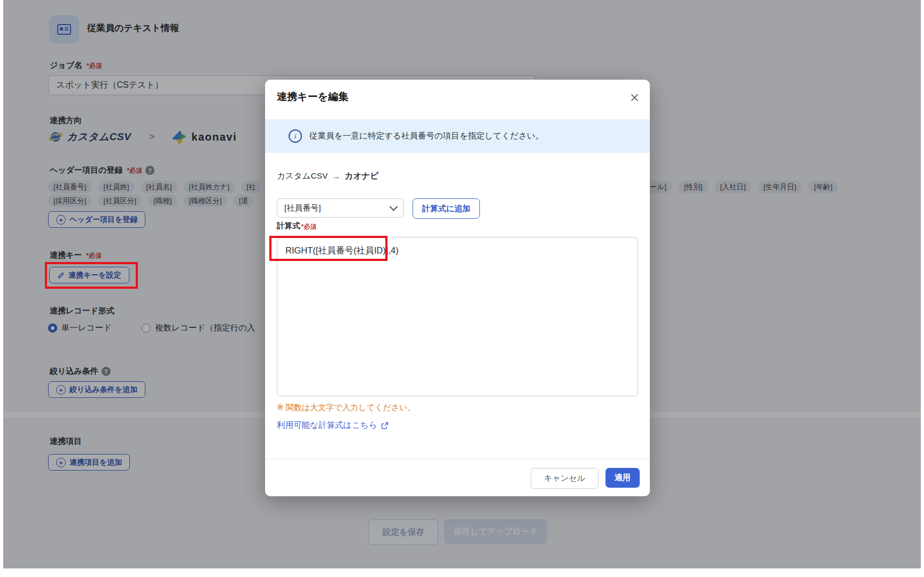 This screenshot has width=924, height=577. What do you see at coordinates (297, 226) in the screenshot?
I see `formula-label: 計算式*必須` at bounding box center [297, 226].